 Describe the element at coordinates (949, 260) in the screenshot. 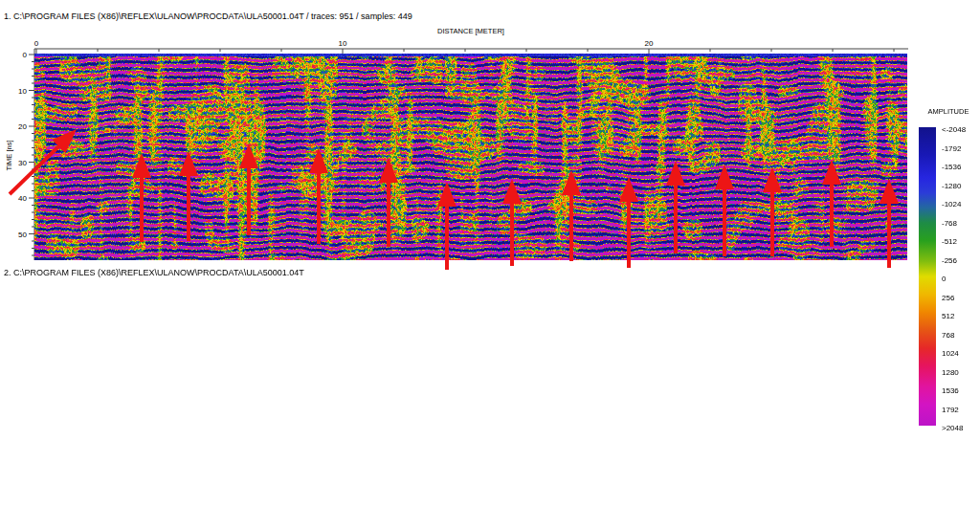

I see `colorbar-label: -256` at that location.